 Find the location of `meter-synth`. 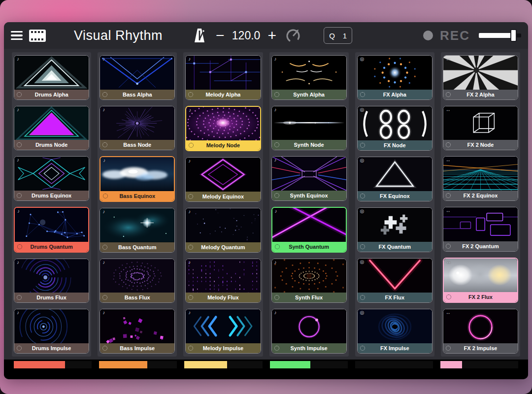

meter-synth is located at coordinates (309, 364).